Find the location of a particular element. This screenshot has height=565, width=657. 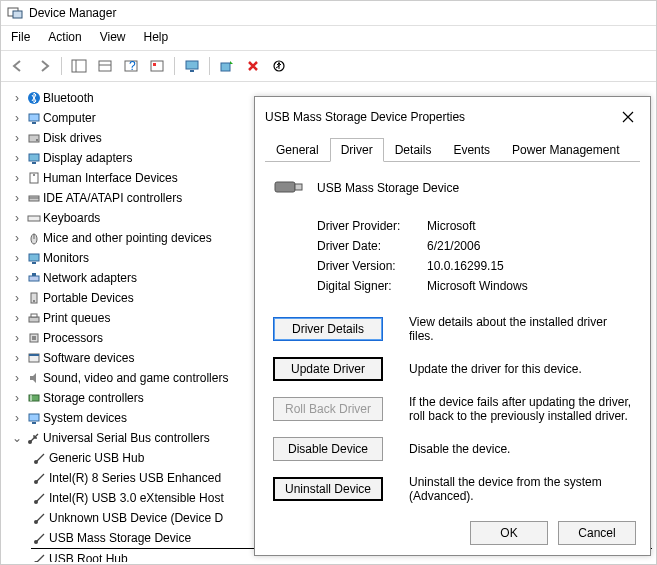

version-label: Driver Version: is located at coordinates (372, 266).